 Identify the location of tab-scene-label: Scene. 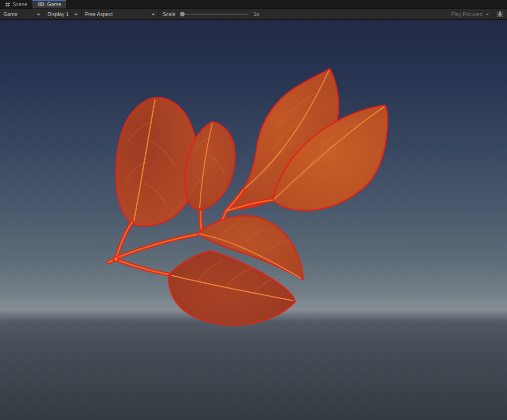
(20, 4).